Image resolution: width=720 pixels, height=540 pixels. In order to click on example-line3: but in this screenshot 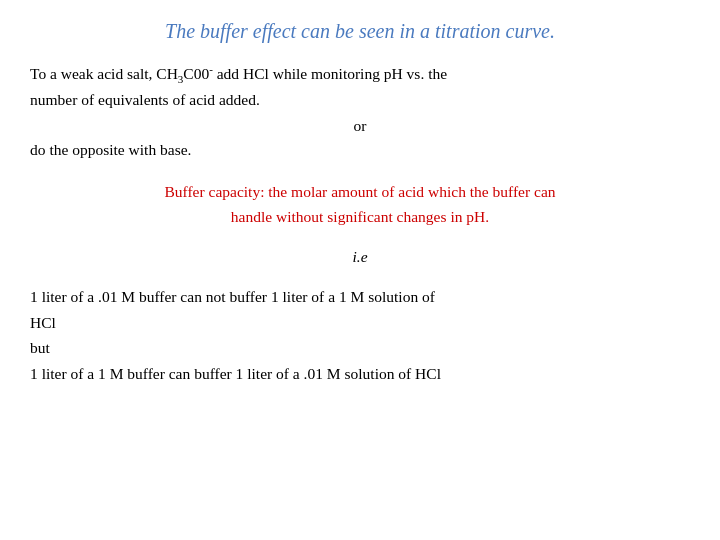, I will do `click(40, 348)`.